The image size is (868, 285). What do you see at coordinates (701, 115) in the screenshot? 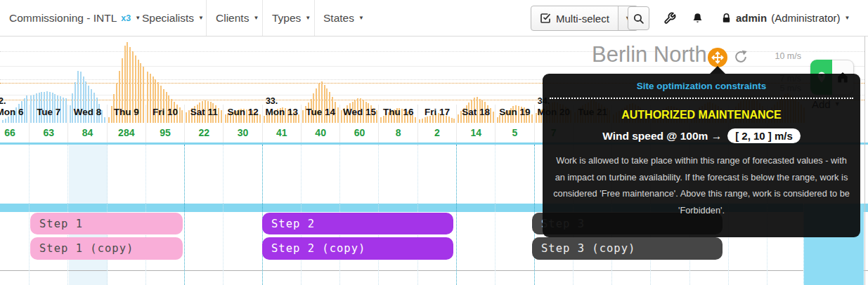
I see `tooltip-heading: AUTHORIZED MAINTENANCE` at bounding box center [701, 115].